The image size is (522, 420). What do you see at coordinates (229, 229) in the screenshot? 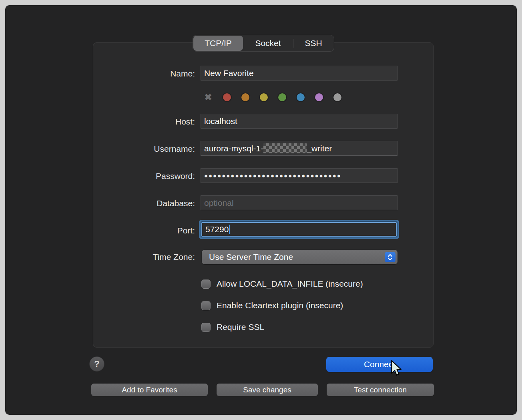
I see `text-caret` at bounding box center [229, 229].